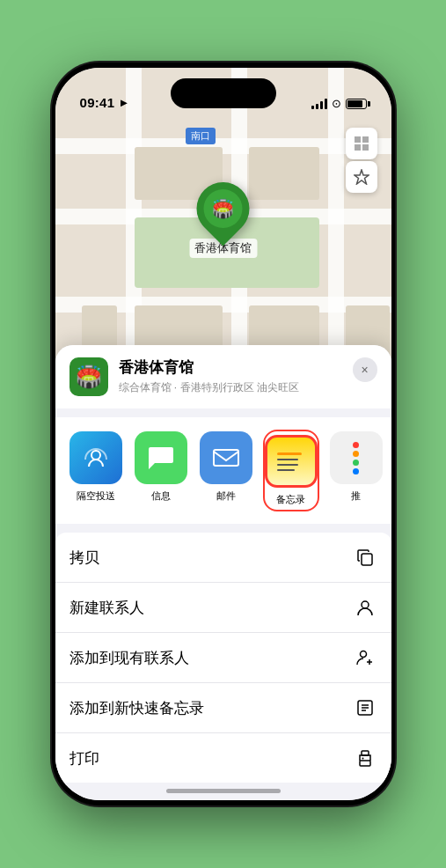 The width and height of the screenshot is (446, 868). I want to click on message-label: 信息, so click(161, 497).